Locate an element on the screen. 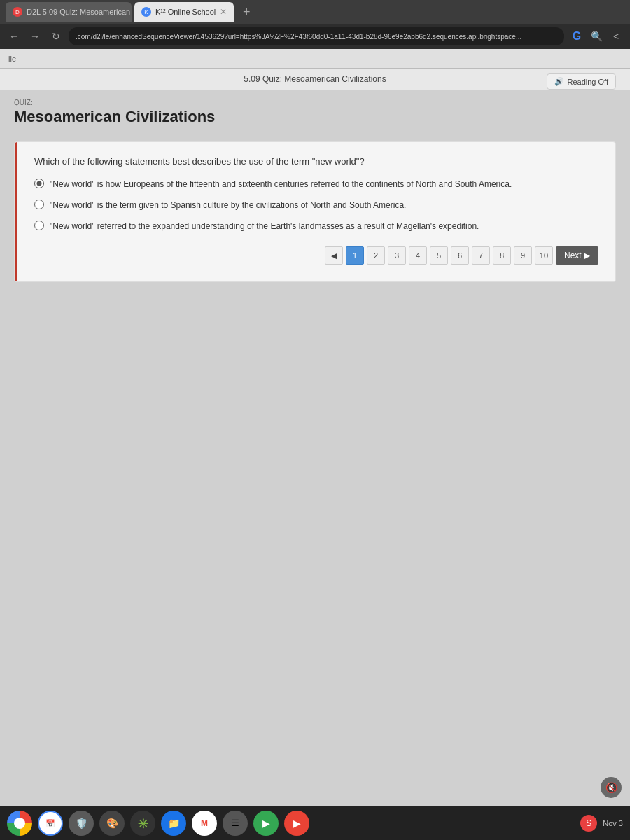  address-bar-row: ← → ↻ .com/d2l/le/enhancedSequenceViewer… is located at coordinates (315, 36).